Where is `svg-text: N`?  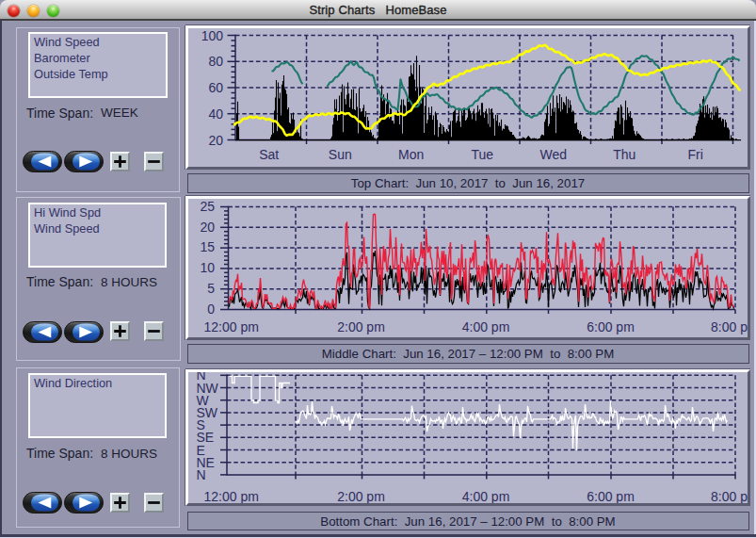
svg-text: N is located at coordinates (201, 475).